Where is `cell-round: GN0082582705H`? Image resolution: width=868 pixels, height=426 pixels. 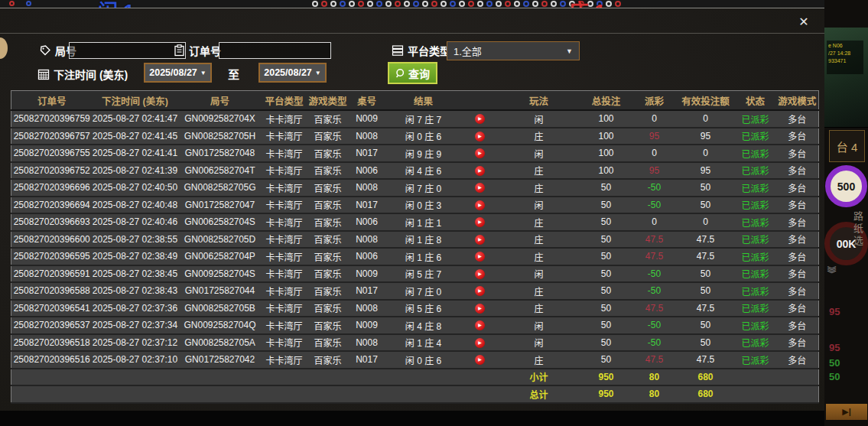
cell-round: GN0082582705H is located at coordinates (220, 136).